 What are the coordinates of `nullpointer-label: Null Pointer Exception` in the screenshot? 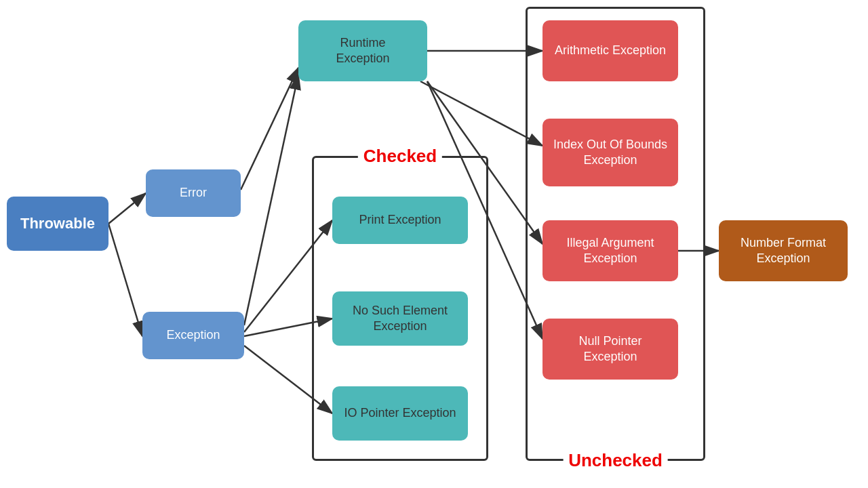 It's located at (610, 350).